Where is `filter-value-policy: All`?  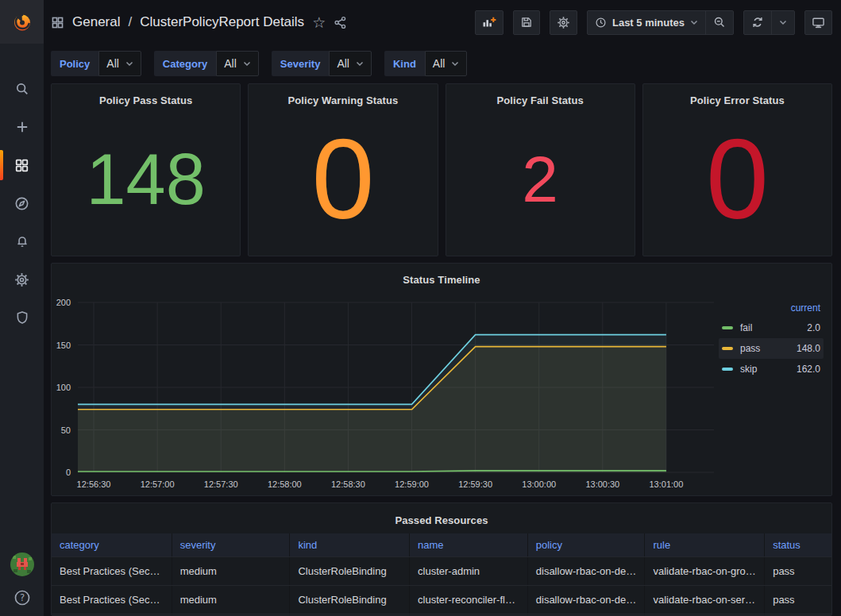 filter-value-policy: All is located at coordinates (120, 64).